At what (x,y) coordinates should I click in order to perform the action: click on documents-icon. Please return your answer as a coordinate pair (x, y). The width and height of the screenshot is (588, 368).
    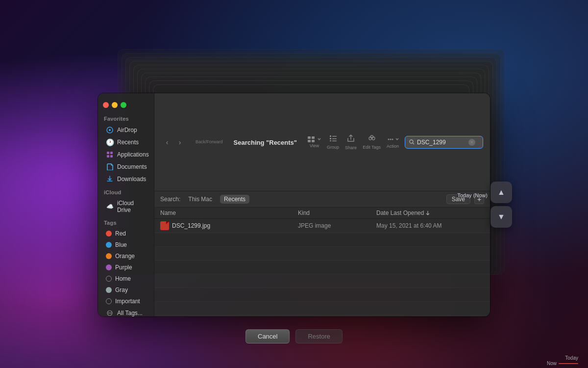
    Looking at the image, I should click on (110, 167).